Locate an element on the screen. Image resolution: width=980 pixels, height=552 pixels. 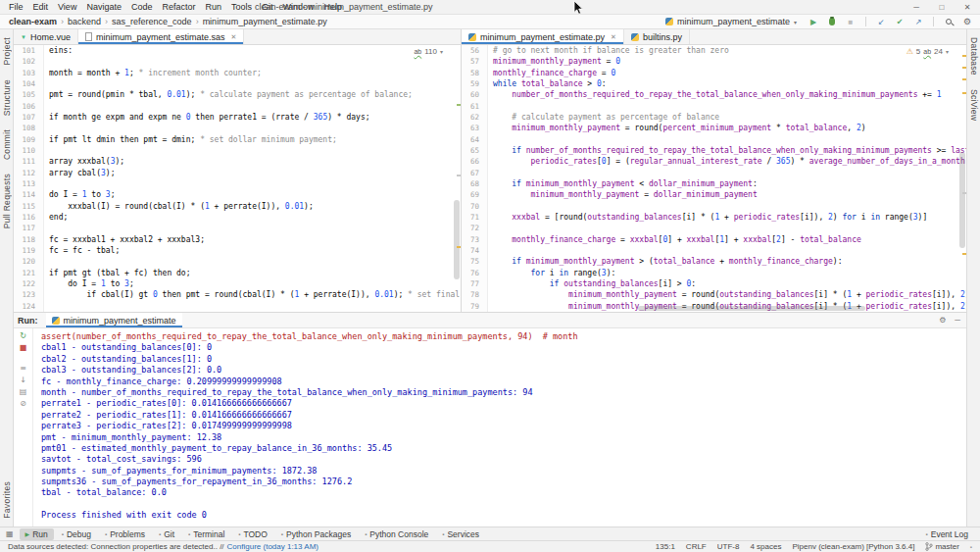
line-number: 107 is located at coordinates (28, 118).